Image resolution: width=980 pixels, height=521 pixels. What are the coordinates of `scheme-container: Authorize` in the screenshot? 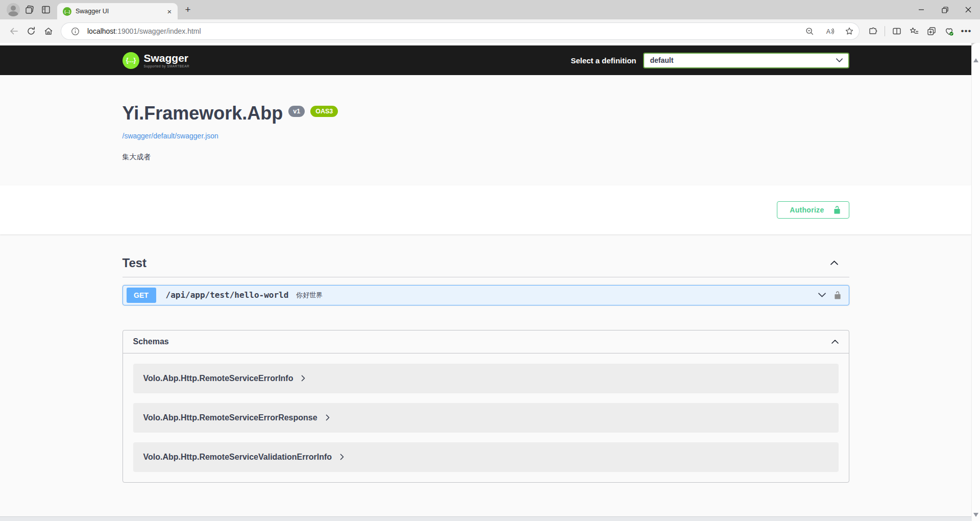 It's located at (486, 210).